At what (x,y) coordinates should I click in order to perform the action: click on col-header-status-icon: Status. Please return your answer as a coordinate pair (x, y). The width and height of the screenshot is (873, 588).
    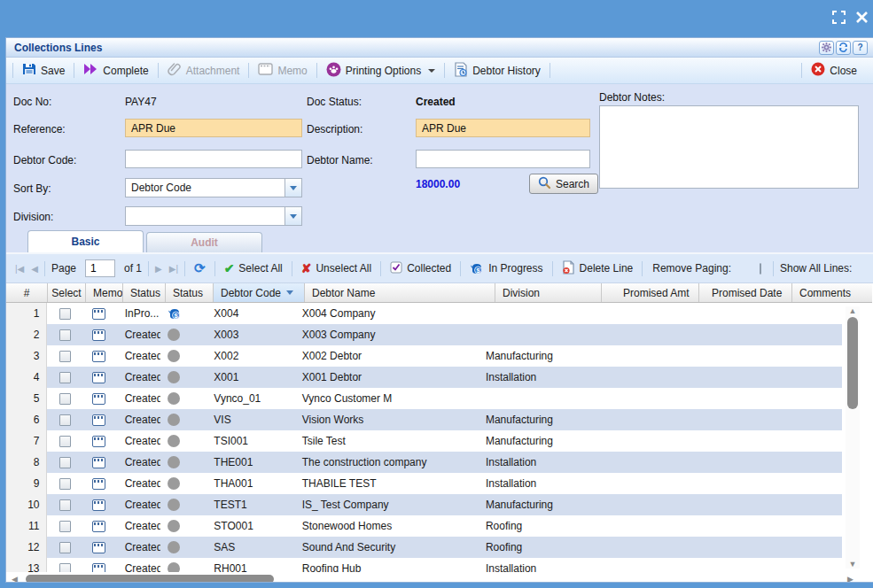
    Looking at the image, I should click on (190, 292).